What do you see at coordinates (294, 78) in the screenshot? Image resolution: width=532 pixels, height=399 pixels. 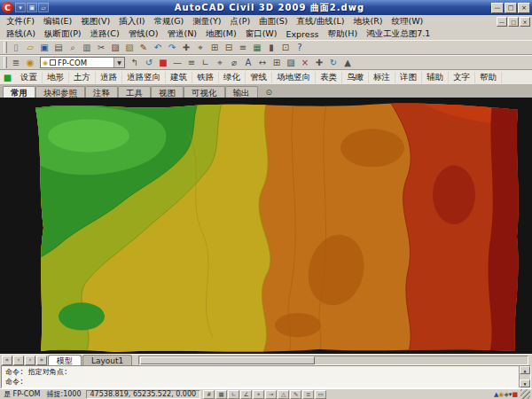 I see `hy-tab-9: 场地竖向` at bounding box center [294, 78].